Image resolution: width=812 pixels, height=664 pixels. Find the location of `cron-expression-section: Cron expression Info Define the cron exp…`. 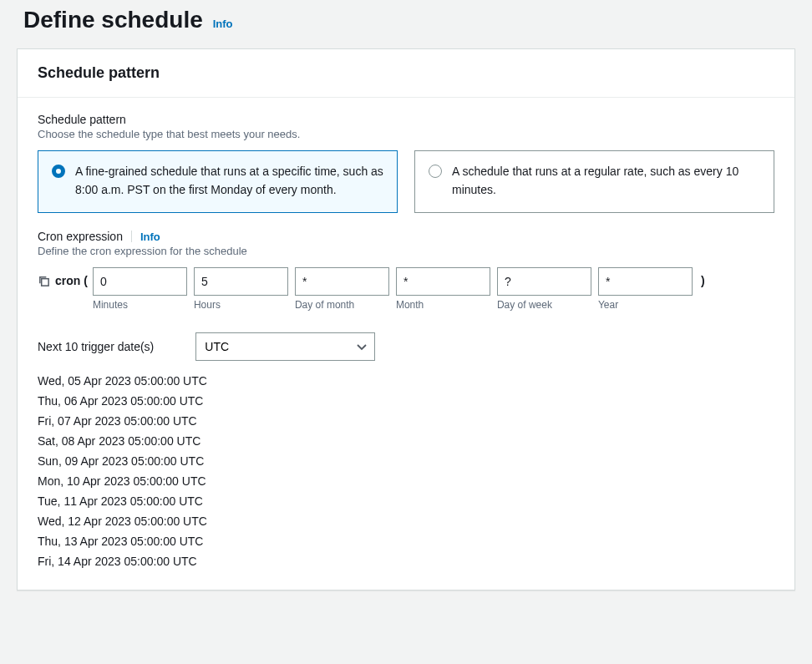

cron-expression-section: Cron expression Info Define the cron exp… is located at coordinates (406, 271).